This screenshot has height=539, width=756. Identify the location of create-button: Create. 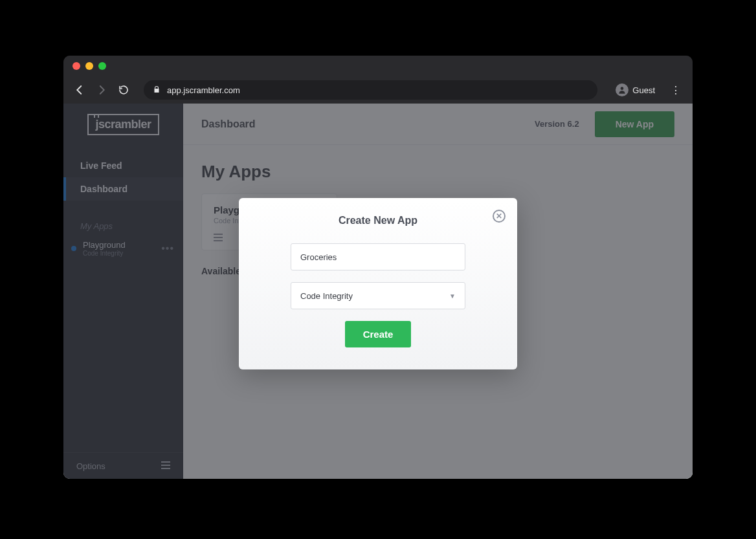
(378, 334).